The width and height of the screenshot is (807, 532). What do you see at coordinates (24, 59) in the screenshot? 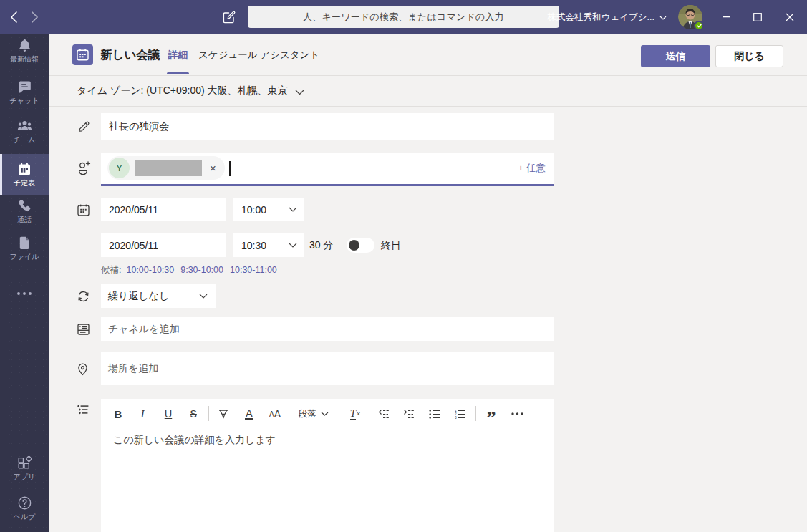
I see `sidebar-item-label: 最新情報` at bounding box center [24, 59].